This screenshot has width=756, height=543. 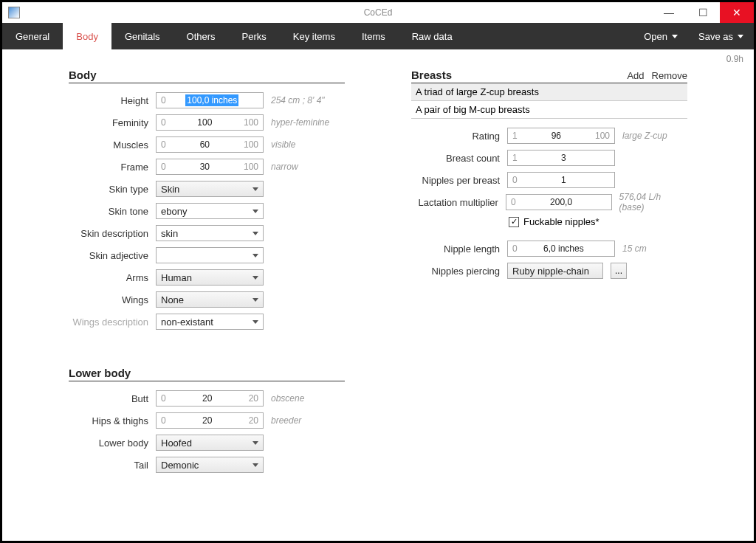 What do you see at coordinates (561, 221) in the screenshot?
I see `fuckable-label: Fuckable nipples*` at bounding box center [561, 221].